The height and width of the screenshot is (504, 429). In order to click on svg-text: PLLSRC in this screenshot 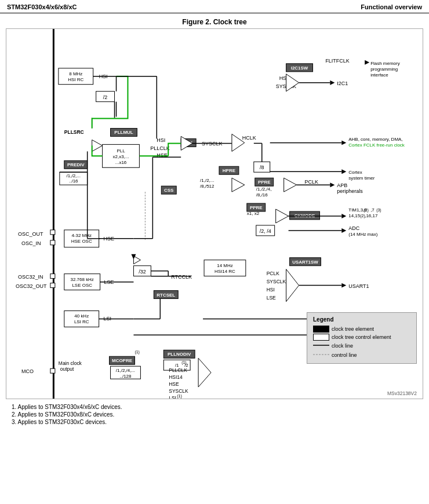, I will do `click(74, 132)`.